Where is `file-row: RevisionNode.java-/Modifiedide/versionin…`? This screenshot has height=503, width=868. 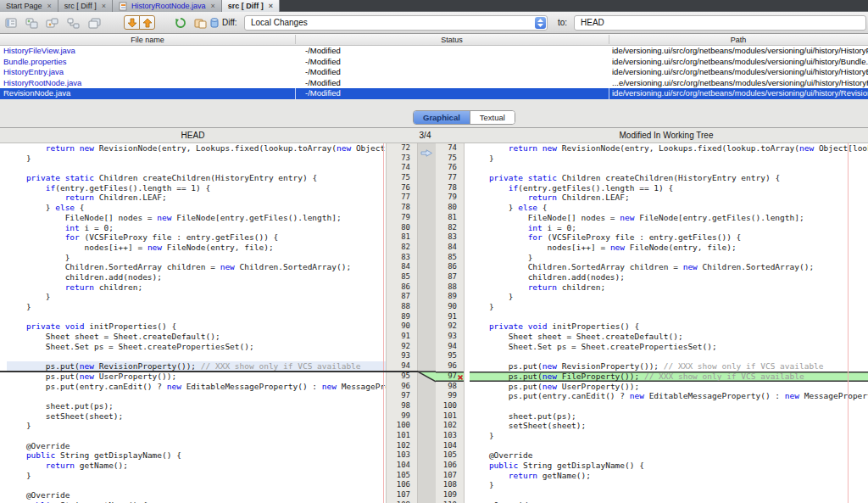
file-row: RevisionNode.java-/Modifiedide/versionin… is located at coordinates (434, 93).